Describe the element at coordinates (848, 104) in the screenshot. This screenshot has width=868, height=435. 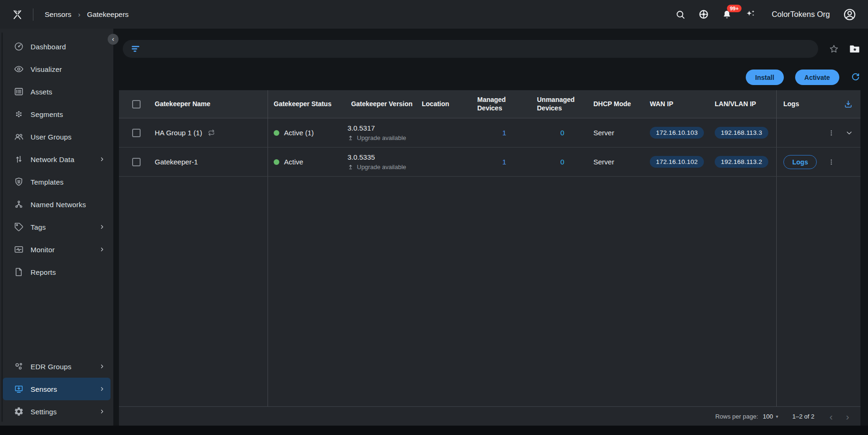
I see `export-download-icon` at that location.